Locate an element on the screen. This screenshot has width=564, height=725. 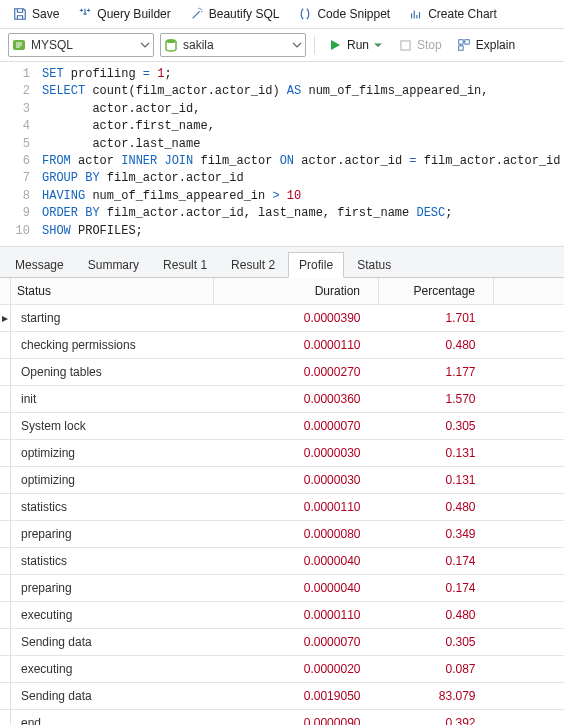
col-spacer is located at coordinates (530, 292).